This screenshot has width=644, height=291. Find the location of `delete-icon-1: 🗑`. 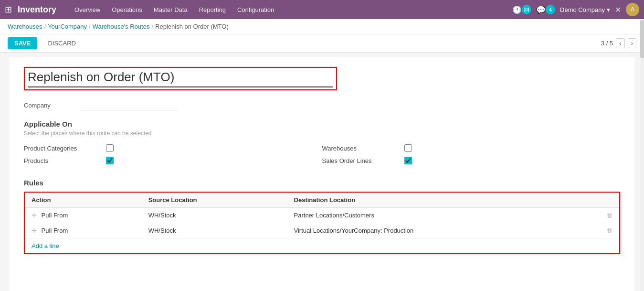

delete-icon-1: 🗑 is located at coordinates (609, 215).